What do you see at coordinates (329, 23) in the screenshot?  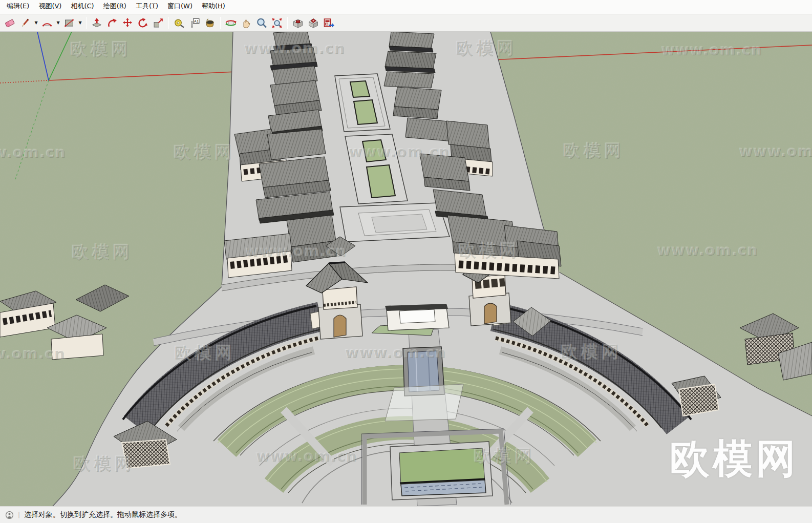 I see `share-component-icon` at bounding box center [329, 23].